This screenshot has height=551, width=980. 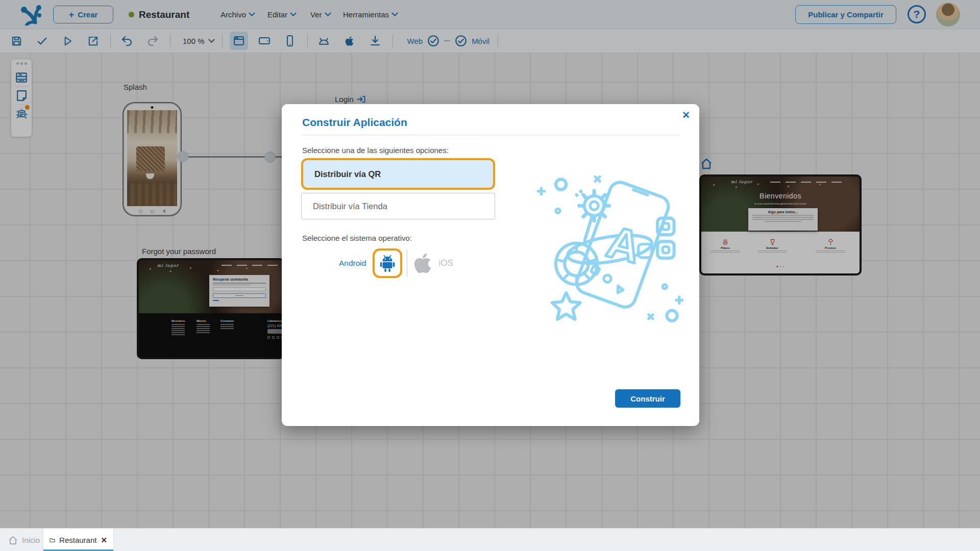 I want to click on os-label: Seleccione el sistema operativo:, so click(x=357, y=238).